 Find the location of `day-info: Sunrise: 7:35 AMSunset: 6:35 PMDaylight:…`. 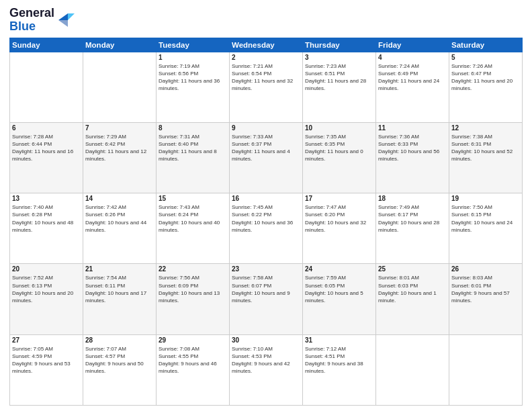

day-info: Sunrise: 7:35 AMSunset: 6:35 PMDaylight:… is located at coordinates (339, 148).